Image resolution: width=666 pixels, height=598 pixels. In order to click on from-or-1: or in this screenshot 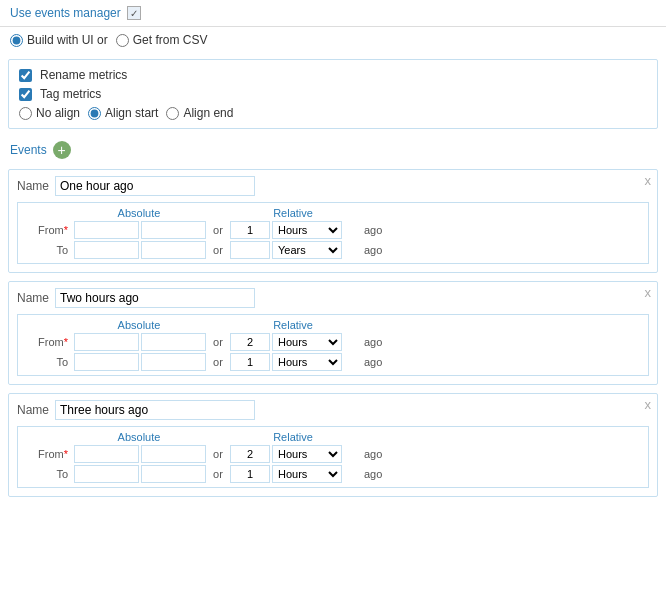, I will do `click(218, 230)`.